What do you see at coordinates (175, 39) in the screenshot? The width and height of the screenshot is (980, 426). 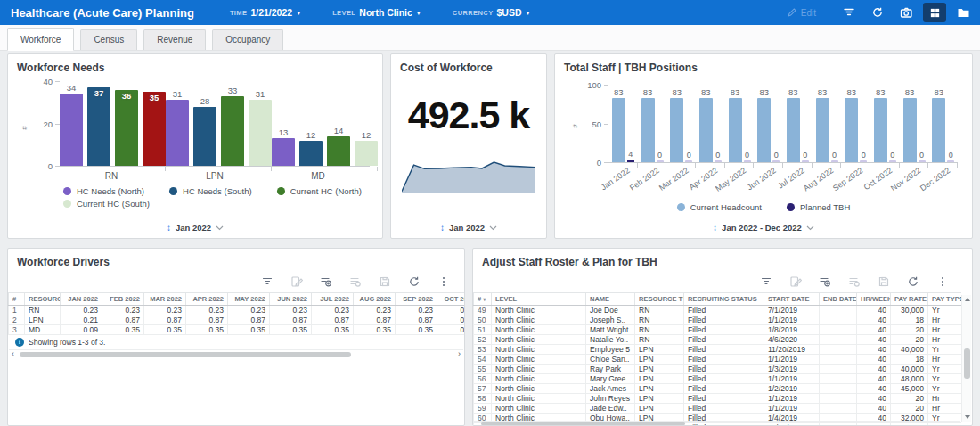 I see `tab-revenue: Revenue` at bounding box center [175, 39].